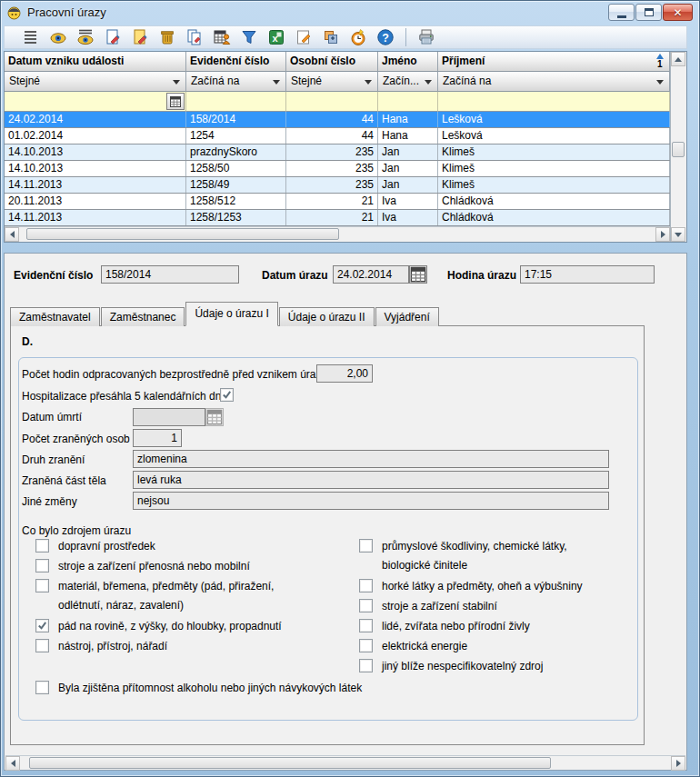  Describe the element at coordinates (140, 37) in the screenshot. I see `edit-record-button` at that location.